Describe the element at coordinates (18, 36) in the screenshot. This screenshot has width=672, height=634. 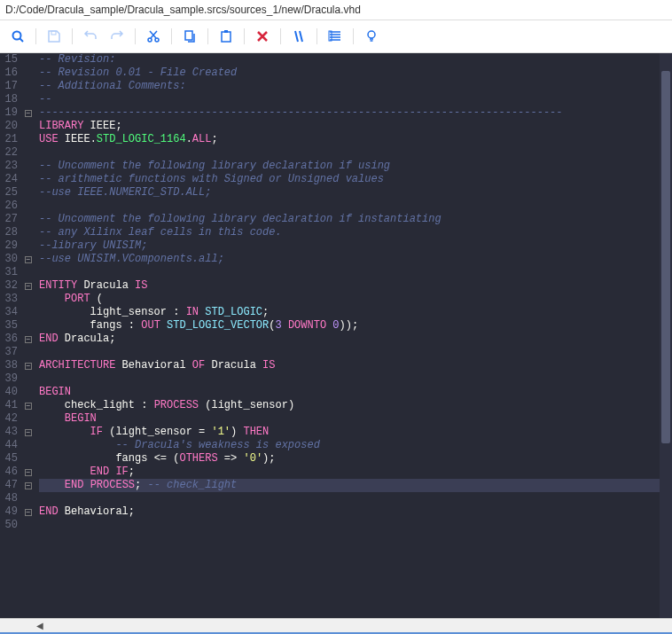
I see `search-icon` at that location.